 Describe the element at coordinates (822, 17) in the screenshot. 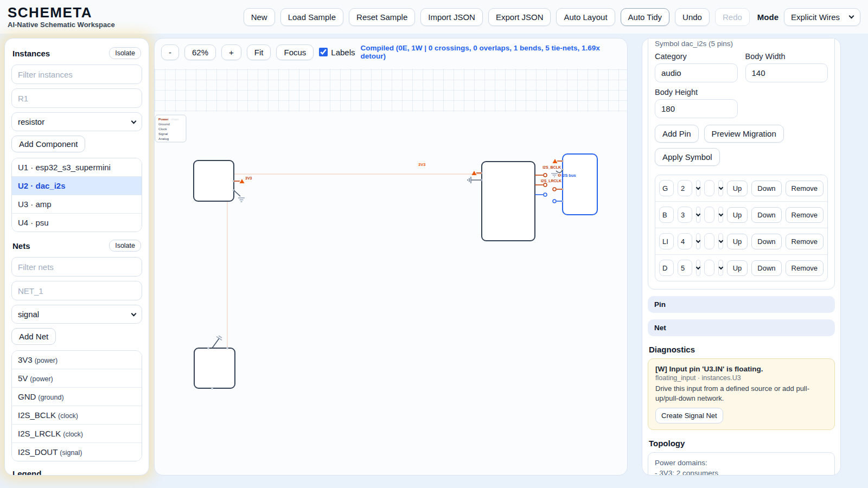

I see `mode-select: Explicit Wires` at that location.